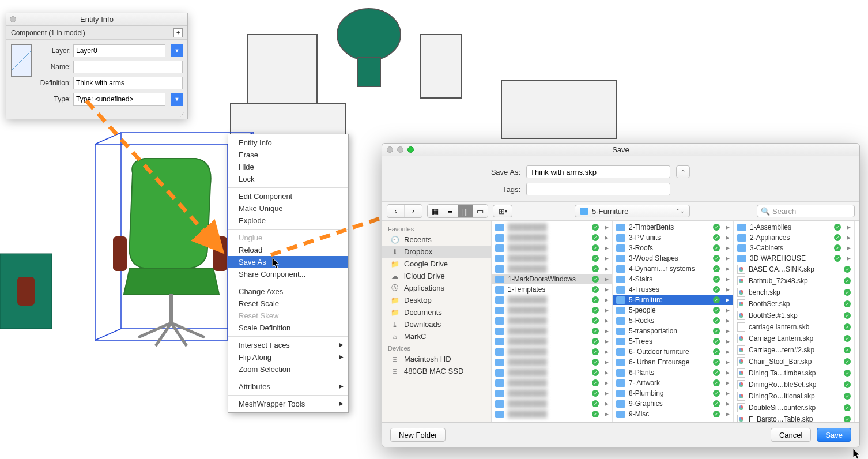 The image size is (868, 459). I want to click on folder-row: 6-Plants✓▶, so click(673, 373).